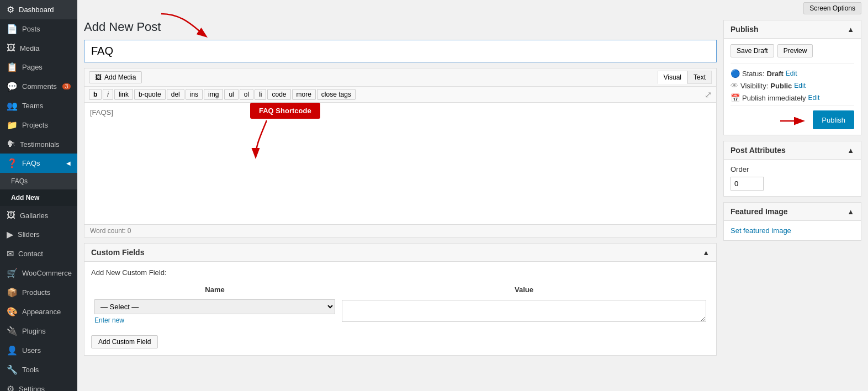 Image resolution: width=868 pixels, height=391 pixels. What do you see at coordinates (39, 10) in the screenshot?
I see `sidebar-item-dashboard: ⚙ Dashboard` at bounding box center [39, 10].